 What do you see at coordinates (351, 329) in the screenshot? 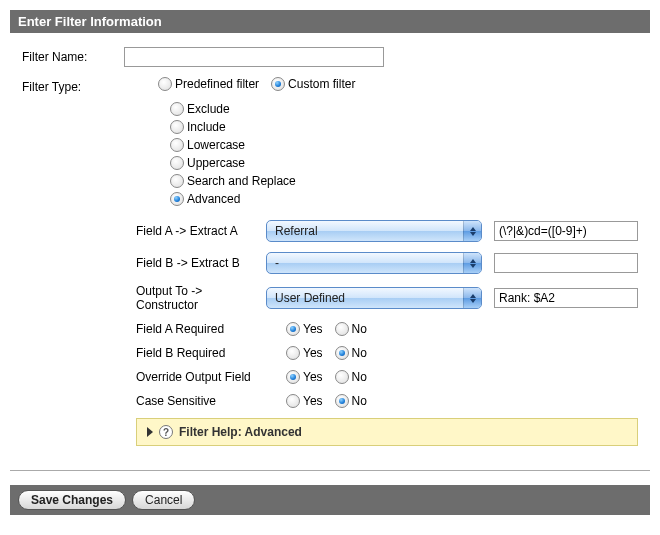
I see `field-a-required-no: No` at bounding box center [351, 329].